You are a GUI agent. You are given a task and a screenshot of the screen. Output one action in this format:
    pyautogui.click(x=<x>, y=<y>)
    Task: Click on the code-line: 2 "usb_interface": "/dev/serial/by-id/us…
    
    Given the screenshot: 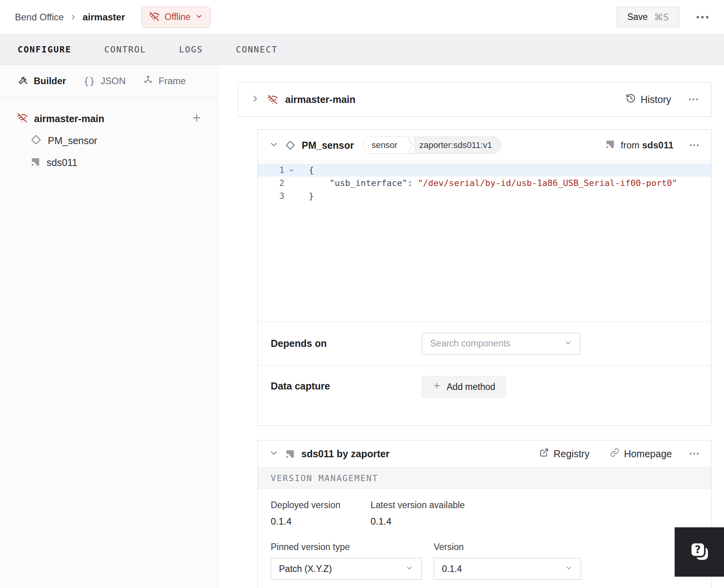 What is the action you would take?
    pyautogui.click(x=484, y=183)
    